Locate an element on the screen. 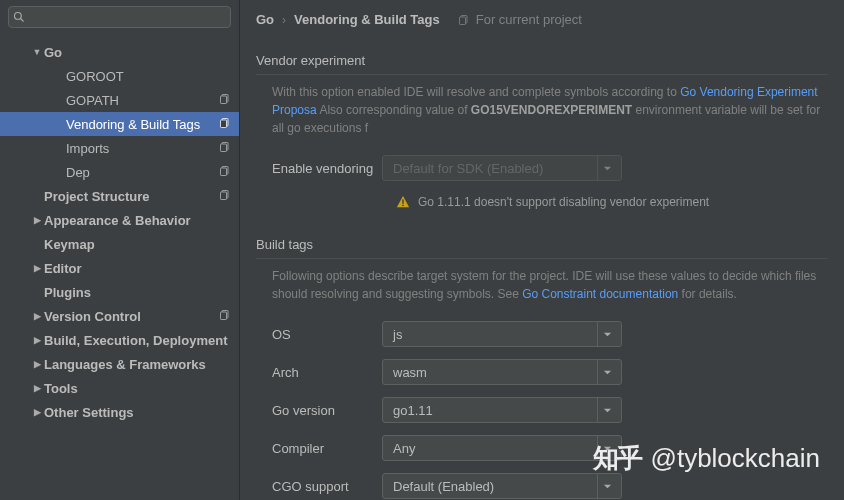 Image resolution: width=844 pixels, height=500 pixels. vendor-help-text2: Also corresponding value of is located at coordinates (394, 110).